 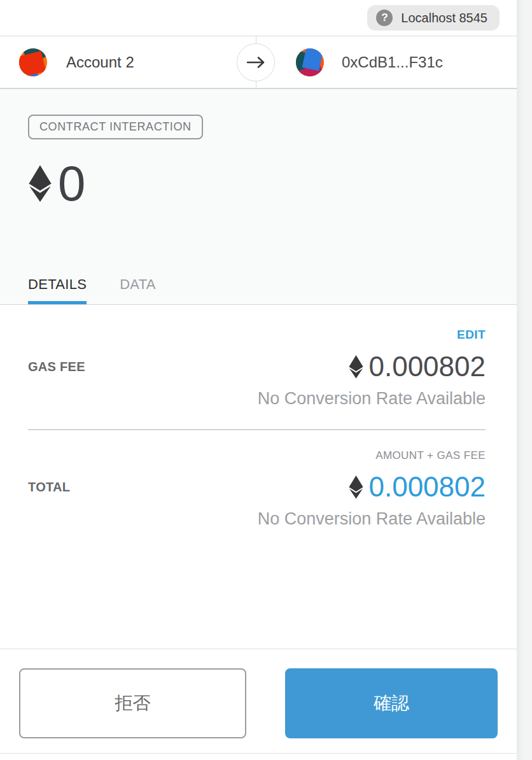 What do you see at coordinates (258, 704) in the screenshot?
I see `action-footer: 拒否 確認` at bounding box center [258, 704].